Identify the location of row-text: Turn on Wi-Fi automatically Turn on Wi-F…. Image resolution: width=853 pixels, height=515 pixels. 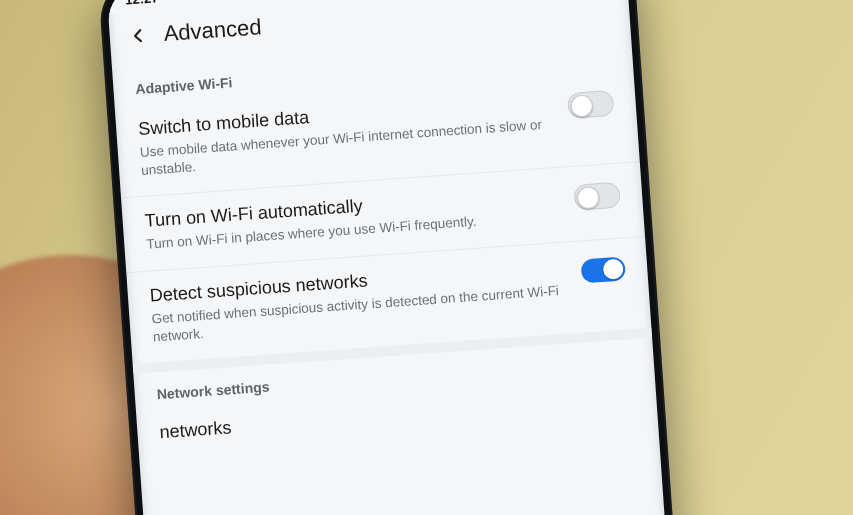
(352, 218).